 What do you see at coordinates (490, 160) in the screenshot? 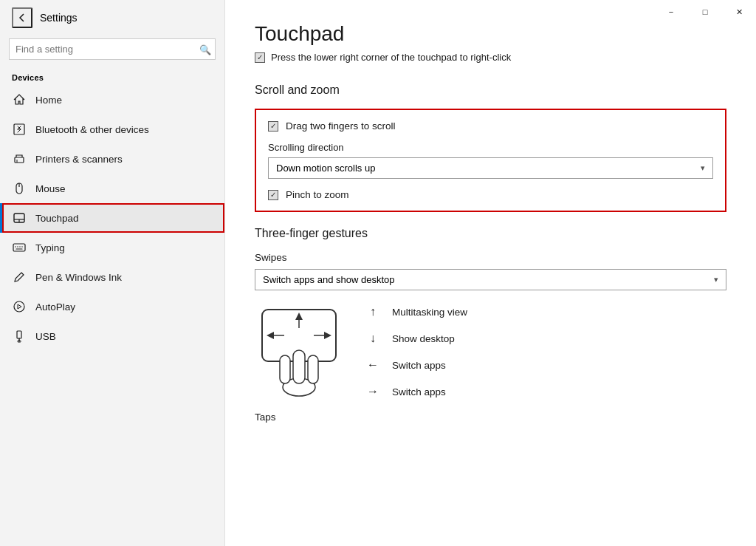
I see `scrolling-direction-container: Scrolling direction Down motion scrolls …` at bounding box center [490, 160].